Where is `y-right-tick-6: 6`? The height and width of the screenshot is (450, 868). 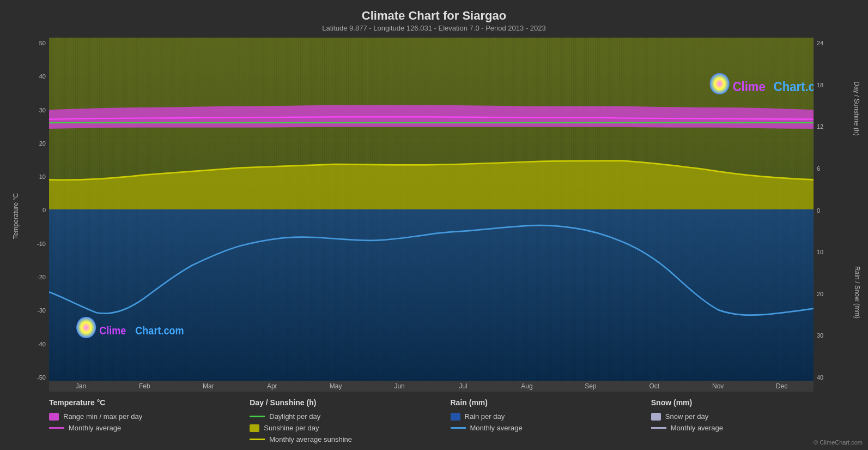
y-right-tick-6: 6 is located at coordinates (818, 169).